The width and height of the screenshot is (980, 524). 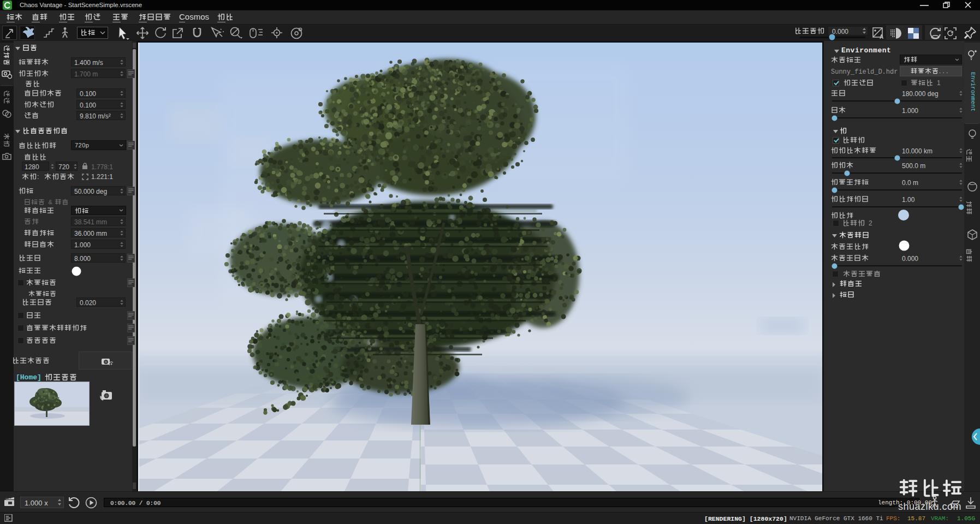 What do you see at coordinates (76, 145) in the screenshot?
I see `svg-text: 7` at bounding box center [76, 145].